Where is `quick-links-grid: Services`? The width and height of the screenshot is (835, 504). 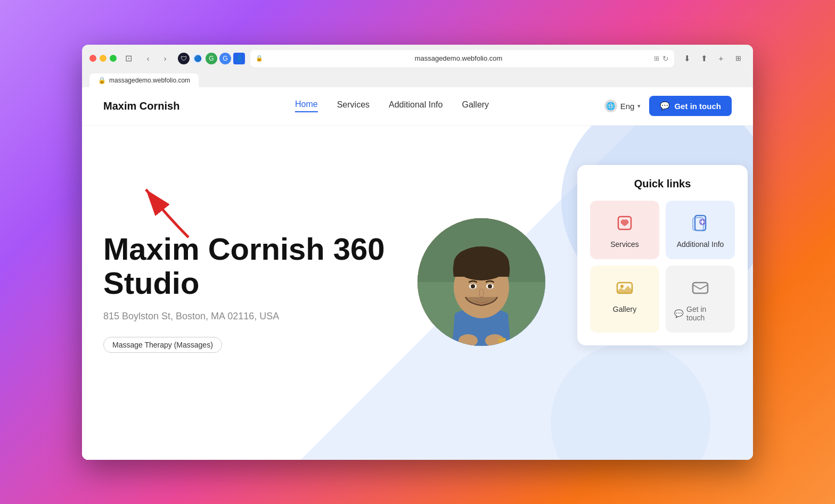
quick-links-grid: Services is located at coordinates (662, 267).